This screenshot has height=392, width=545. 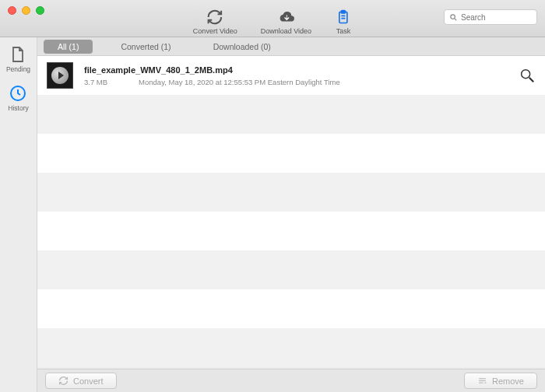 I want to click on minimize-window-button, so click(x=26, y=11).